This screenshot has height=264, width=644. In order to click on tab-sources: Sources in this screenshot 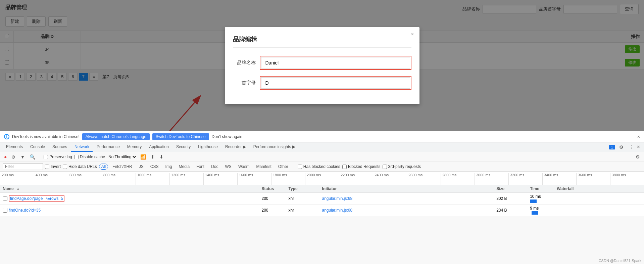, I will do `click(60, 147)`.